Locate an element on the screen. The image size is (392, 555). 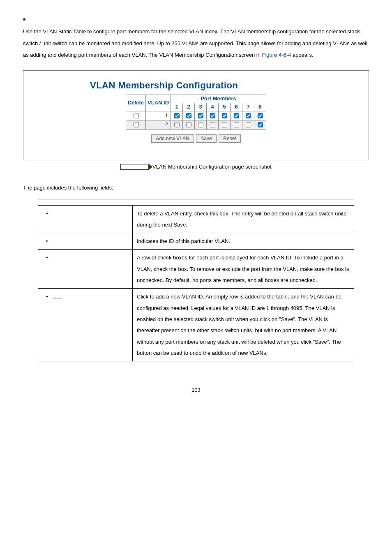
field-description: A row of check boxes for each port is di… is located at coordinates (244, 269).